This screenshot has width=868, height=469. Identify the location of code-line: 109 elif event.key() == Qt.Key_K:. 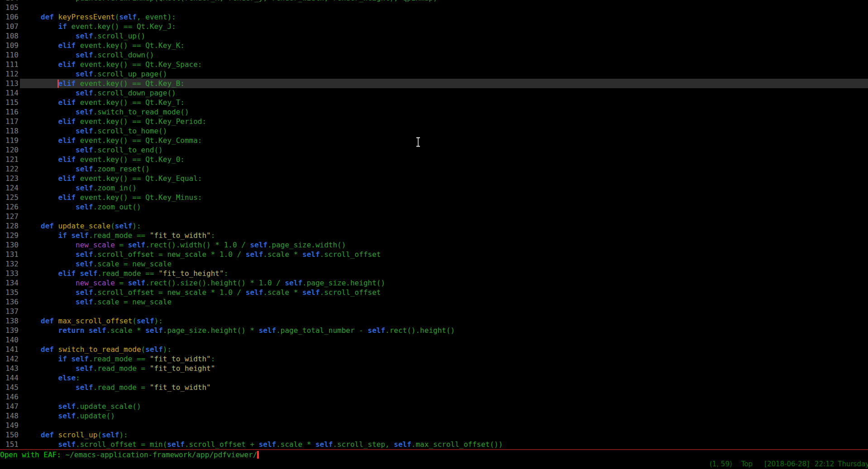
(434, 45).